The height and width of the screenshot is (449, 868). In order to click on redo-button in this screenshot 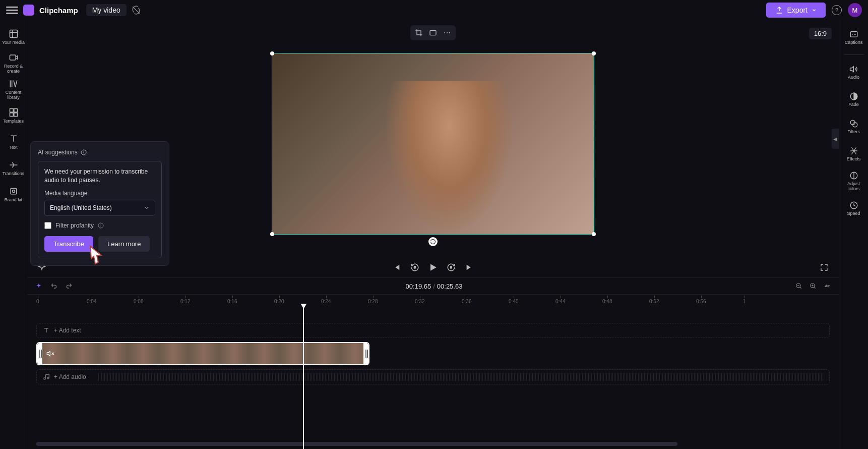, I will do `click(69, 286)`.